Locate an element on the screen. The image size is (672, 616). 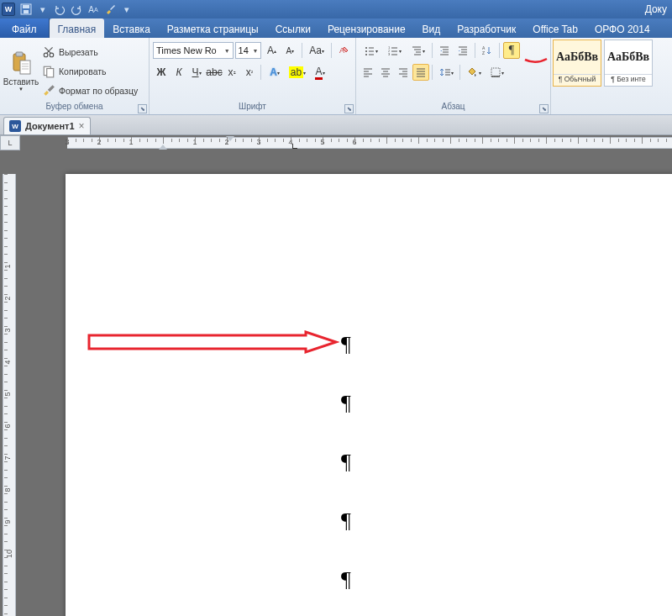
multilevel-list-button: ▾ is located at coordinates (417, 50).